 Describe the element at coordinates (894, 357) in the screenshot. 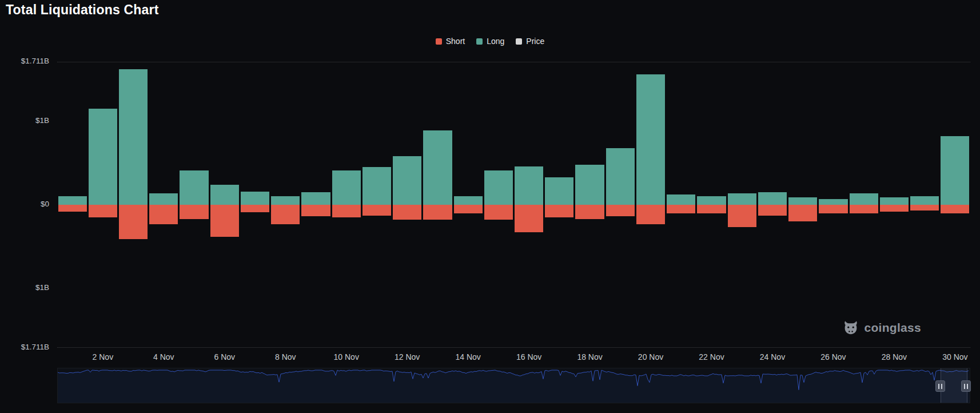

I see `x-axis-label: 28 Nov` at that location.